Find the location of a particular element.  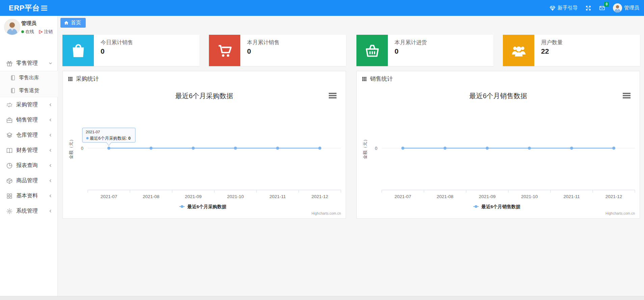

svg-text: 金额（元） is located at coordinates (365, 148).